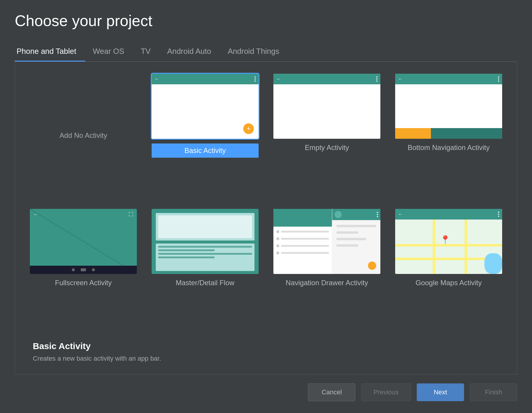 This screenshot has height=413, width=532. I want to click on maps-topbar: ←, so click(449, 214).